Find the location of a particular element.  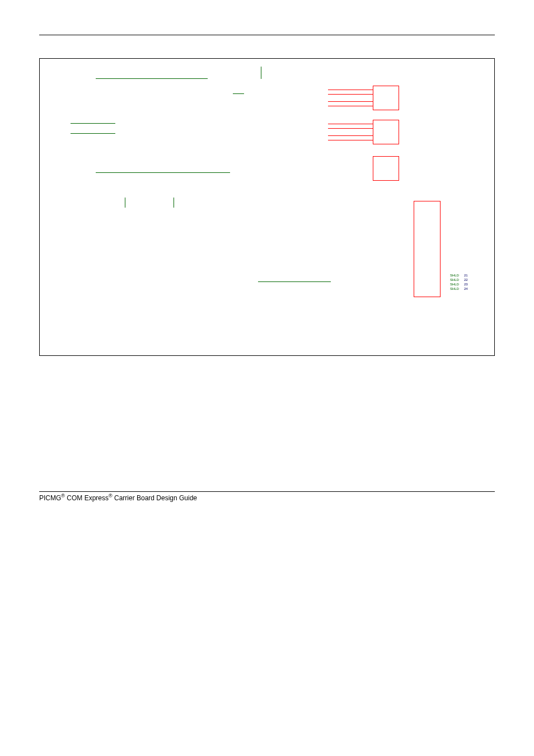

section-heading is located at coordinates (267, 374).